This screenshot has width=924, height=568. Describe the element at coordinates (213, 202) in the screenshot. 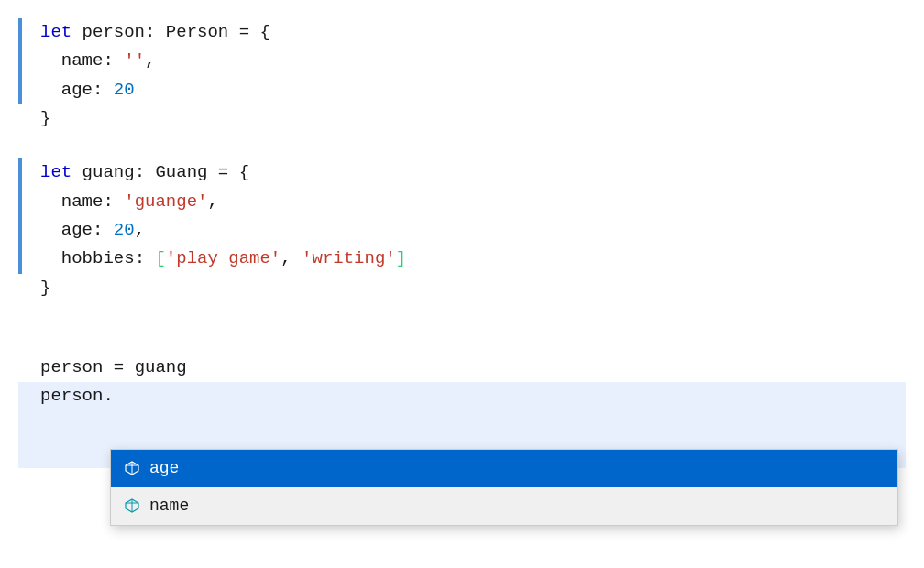

I see `punct-comma-7: ,` at that location.